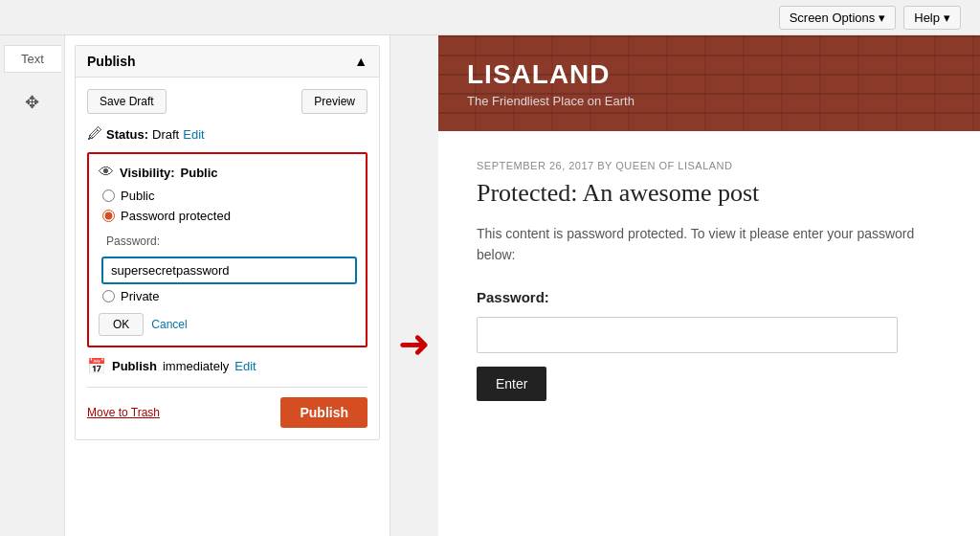 This screenshot has height=536, width=980. I want to click on radio-public-label: Public, so click(138, 195).